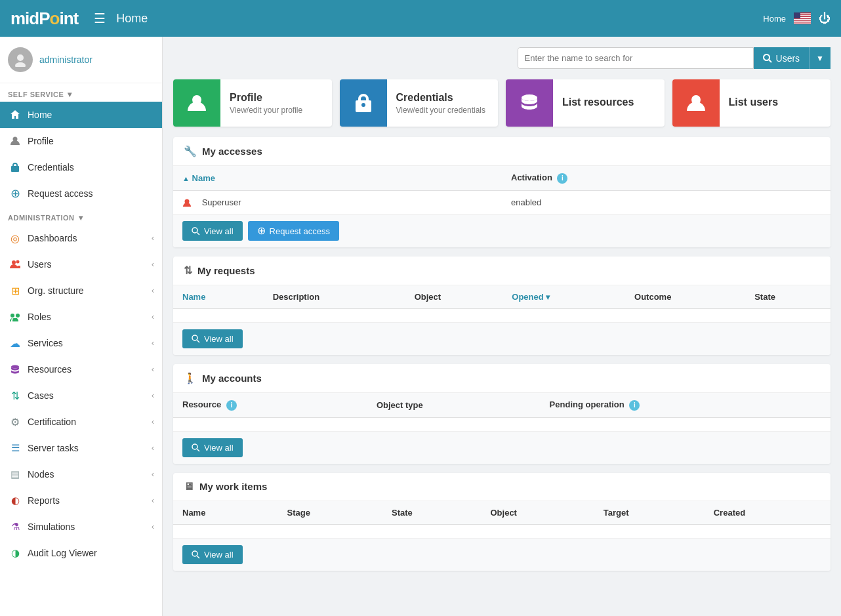 This screenshot has height=616, width=841. Describe the element at coordinates (502, 304) in the screenshot. I see `my-requests-table: Name Description Object Opened ▾` at that location.